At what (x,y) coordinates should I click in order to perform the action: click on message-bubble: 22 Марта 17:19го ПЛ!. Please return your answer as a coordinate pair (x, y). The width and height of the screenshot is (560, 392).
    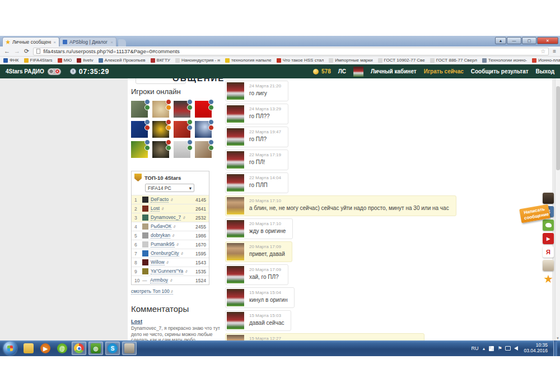
    Looking at the image, I should click on (256, 160).